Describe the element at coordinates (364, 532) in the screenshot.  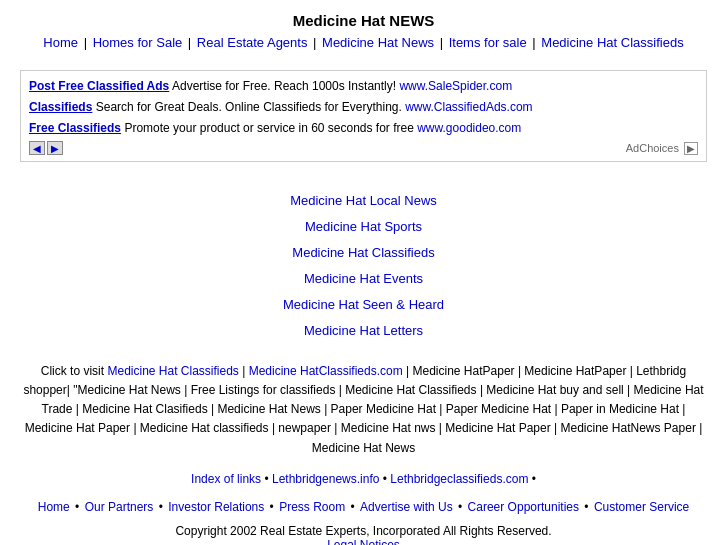
I see `copyright: Copyright 2002 Real Estate Experts, Inco…` at that location.